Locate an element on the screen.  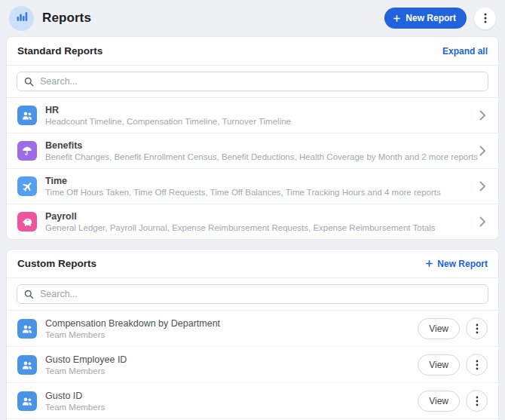
custom-reports-title: Custom Reports is located at coordinates (57, 264).